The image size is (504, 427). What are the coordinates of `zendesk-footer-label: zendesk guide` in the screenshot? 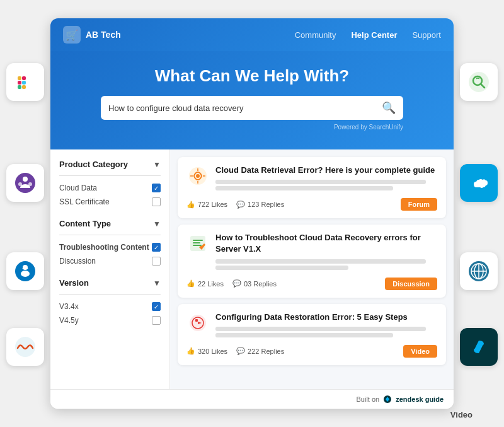 It's located at (420, 399).